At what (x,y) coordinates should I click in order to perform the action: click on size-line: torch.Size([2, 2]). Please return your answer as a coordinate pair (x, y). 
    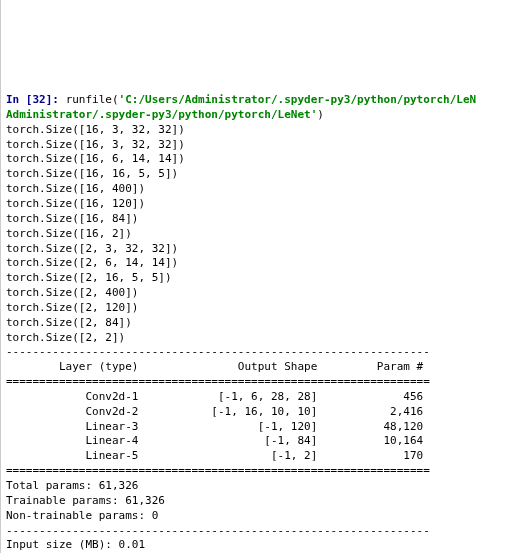
    Looking at the image, I should click on (66, 338).